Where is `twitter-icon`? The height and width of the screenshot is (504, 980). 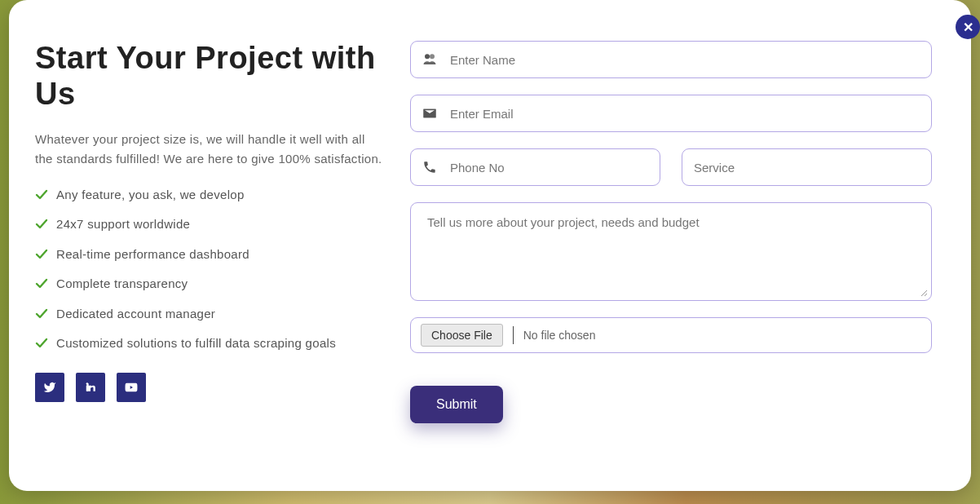 twitter-icon is located at coordinates (50, 387).